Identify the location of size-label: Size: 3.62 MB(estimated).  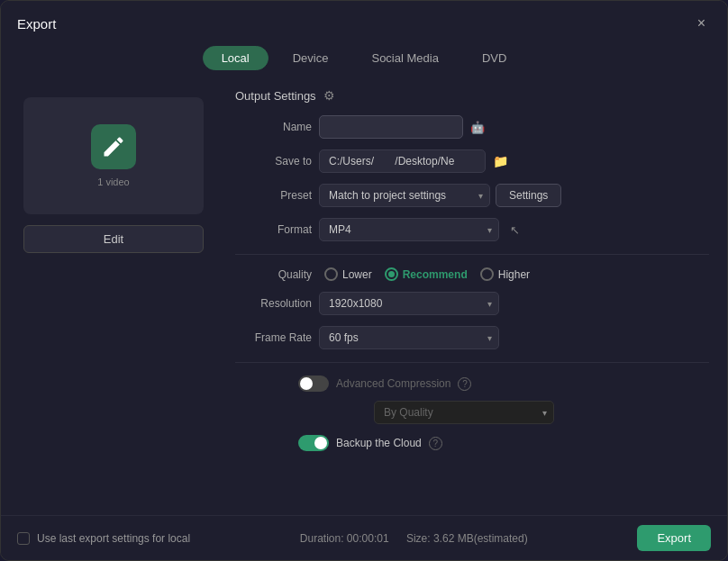
(467, 538).